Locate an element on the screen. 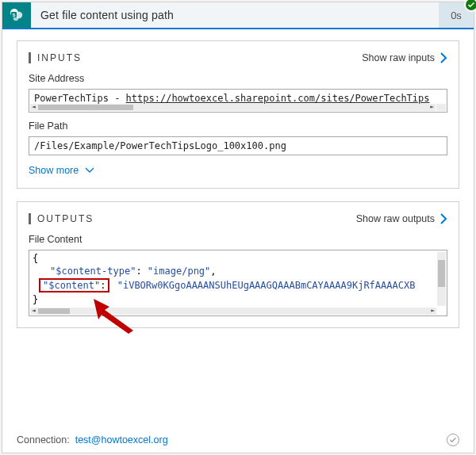  connection-footer: Connection: test@howtoexcel.org is located at coordinates (238, 440).